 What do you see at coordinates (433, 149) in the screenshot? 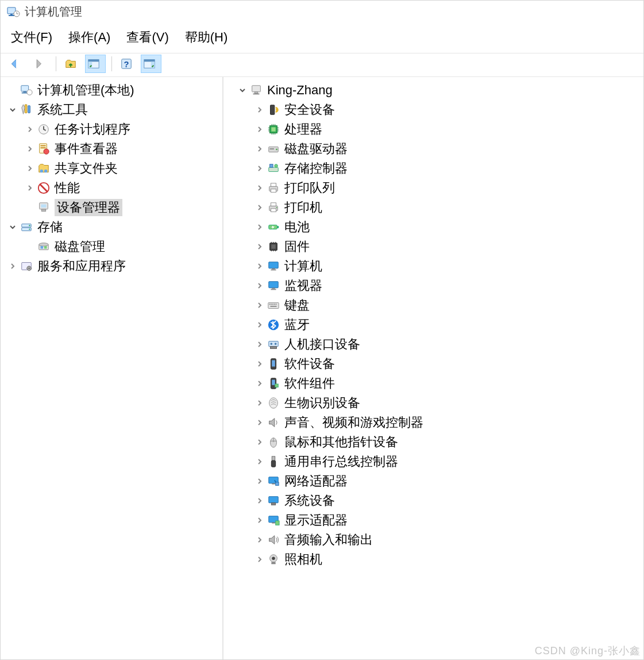
I see `node-disk-drives: 磁盘驱动器` at bounding box center [433, 149].